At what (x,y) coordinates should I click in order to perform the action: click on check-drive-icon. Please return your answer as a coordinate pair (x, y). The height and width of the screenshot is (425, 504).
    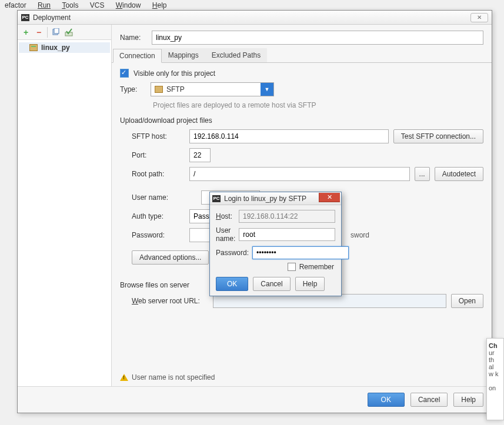
    Looking at the image, I should click on (69, 32).